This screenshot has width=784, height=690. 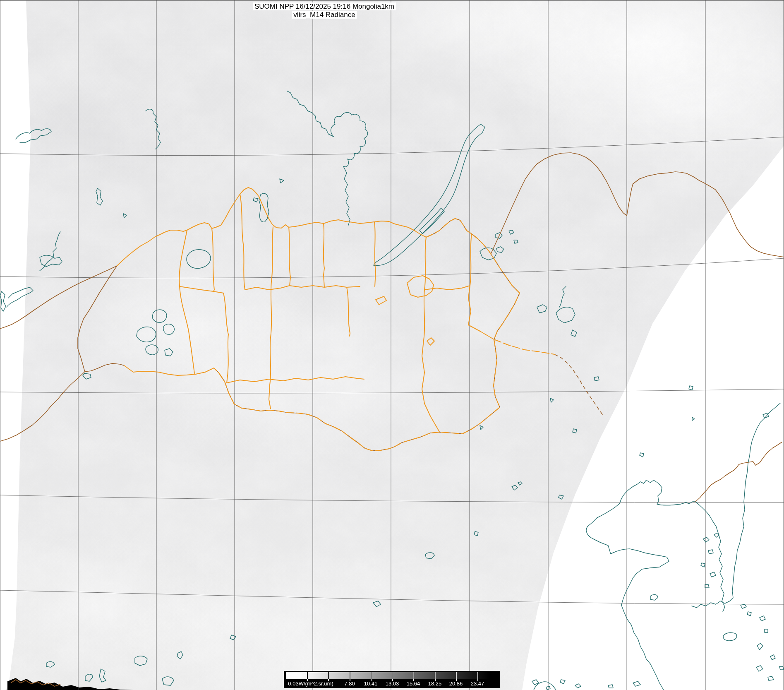 I want to click on colorbar-tick-label: 23.47, so click(x=477, y=684).